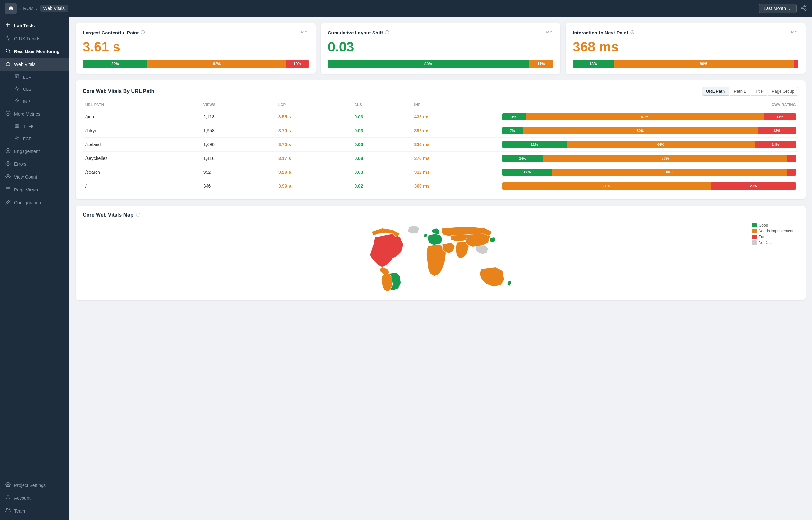 The image size is (812, 520). Describe the element at coordinates (523, 158) in the screenshot. I see `rating-bar-segment: 14%` at that location.